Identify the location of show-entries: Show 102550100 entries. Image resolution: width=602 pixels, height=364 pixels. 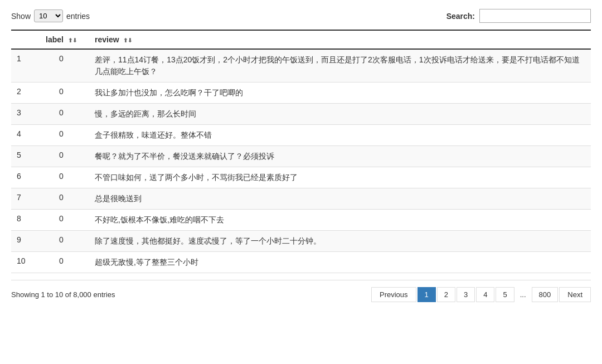
(50, 16).